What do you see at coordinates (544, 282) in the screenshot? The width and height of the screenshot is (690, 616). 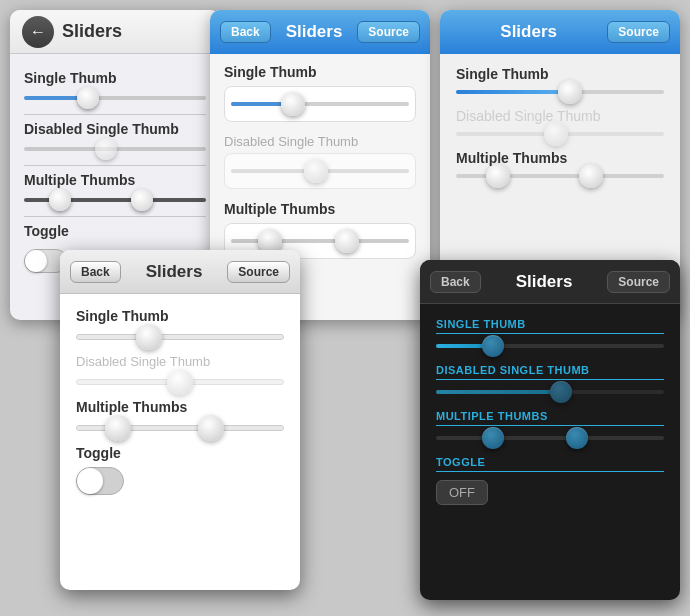 I see `panel5-title: Sliders` at bounding box center [544, 282].